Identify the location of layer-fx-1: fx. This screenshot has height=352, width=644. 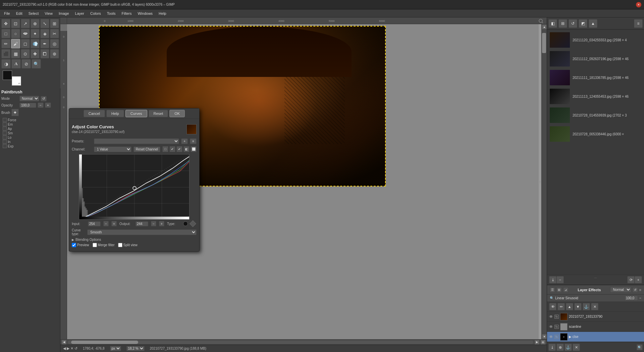
(557, 317).